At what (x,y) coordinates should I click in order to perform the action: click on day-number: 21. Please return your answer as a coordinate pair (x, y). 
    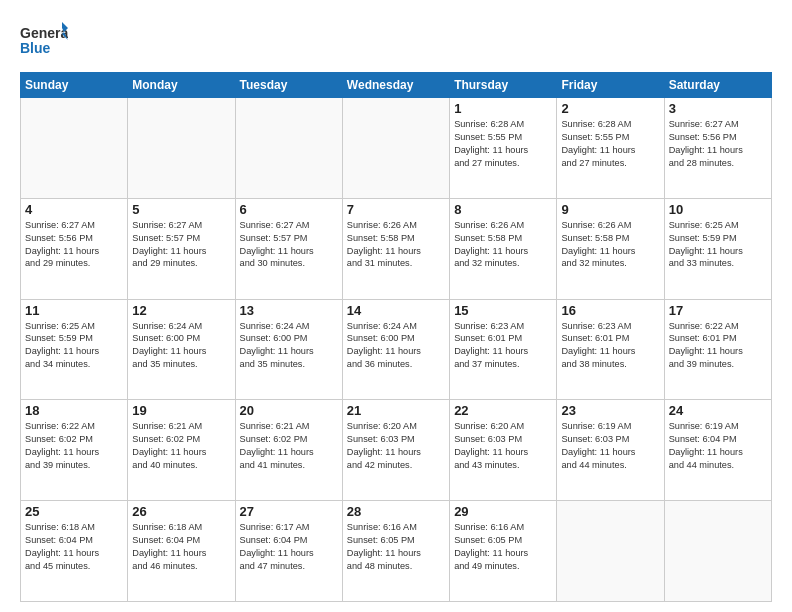
    Looking at the image, I should click on (396, 410).